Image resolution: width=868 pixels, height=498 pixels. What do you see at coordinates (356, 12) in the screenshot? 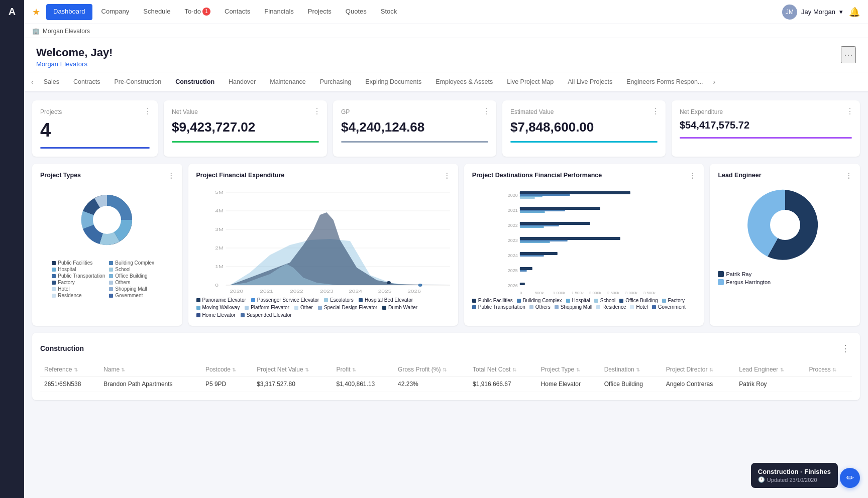
I see `nav-item-quotes: Quotes` at bounding box center [356, 12].